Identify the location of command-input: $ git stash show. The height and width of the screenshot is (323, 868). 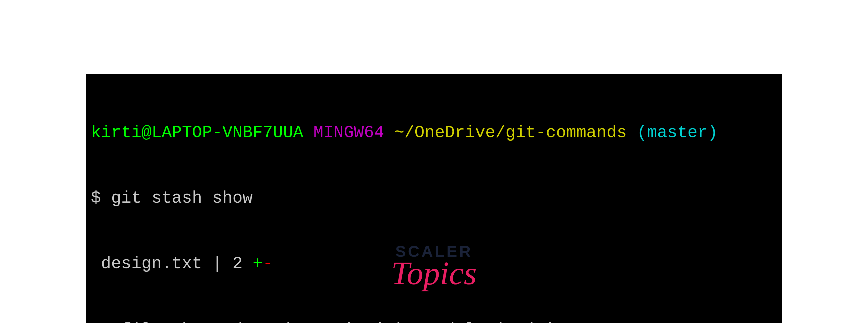
(434, 199).